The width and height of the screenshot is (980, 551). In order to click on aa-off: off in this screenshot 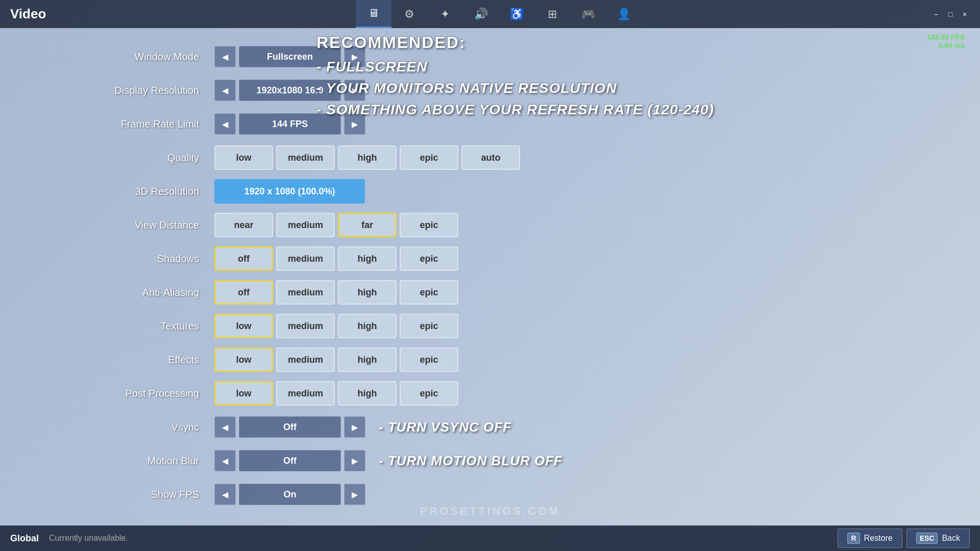, I will do `click(244, 292)`.